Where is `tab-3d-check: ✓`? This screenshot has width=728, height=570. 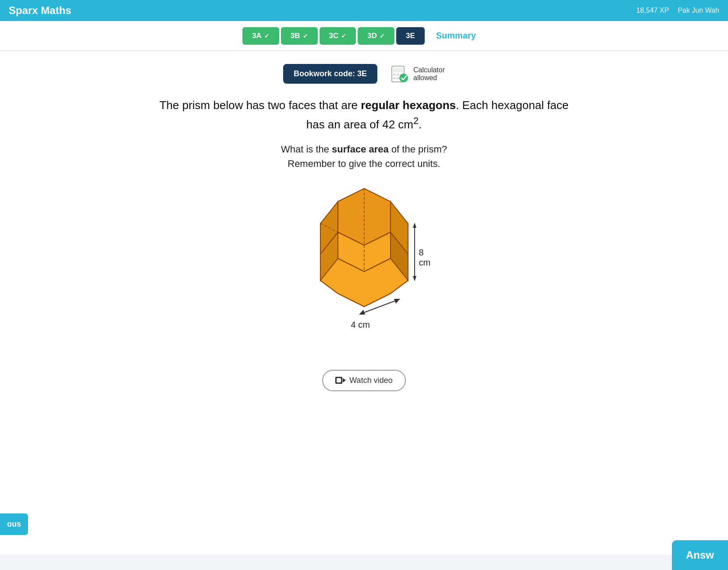 tab-3d-check: ✓ is located at coordinates (382, 36).